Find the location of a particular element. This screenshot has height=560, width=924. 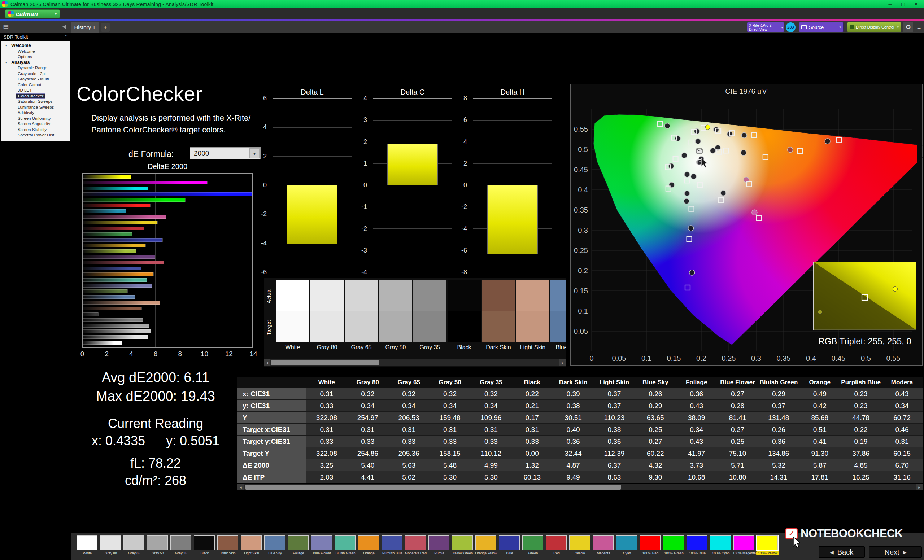

sidebar-item-options: Options is located at coordinates (35, 57).